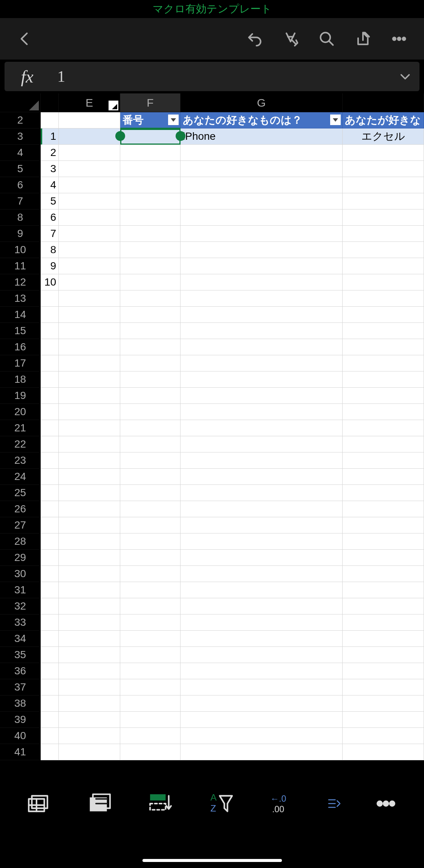 The image size is (424, 868). What do you see at coordinates (383, 136) in the screenshot?
I see `cell: エクセル` at bounding box center [383, 136].